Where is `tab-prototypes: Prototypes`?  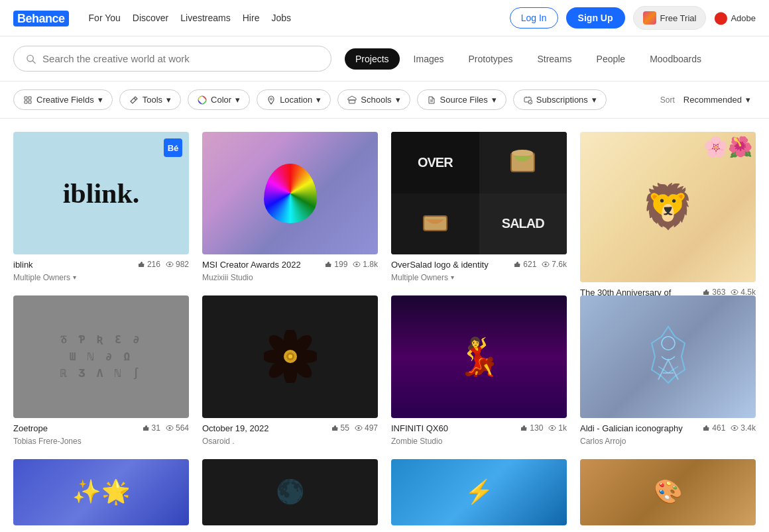
tab-prototypes: Prototypes is located at coordinates (491, 59).